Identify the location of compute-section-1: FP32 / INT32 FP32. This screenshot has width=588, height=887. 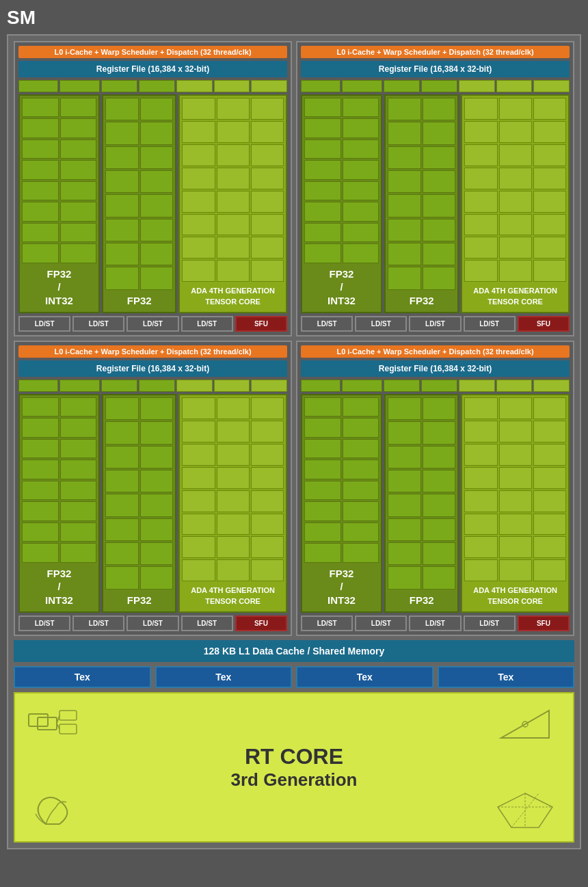
(153, 204).